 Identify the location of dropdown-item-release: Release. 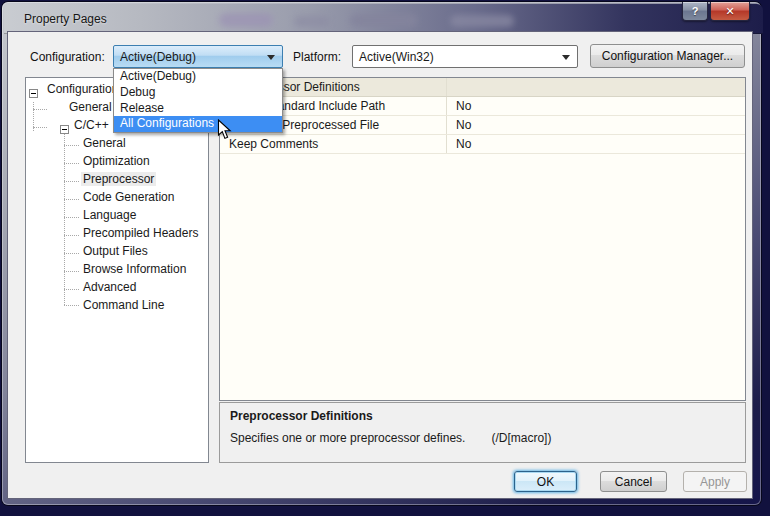
(198, 109).